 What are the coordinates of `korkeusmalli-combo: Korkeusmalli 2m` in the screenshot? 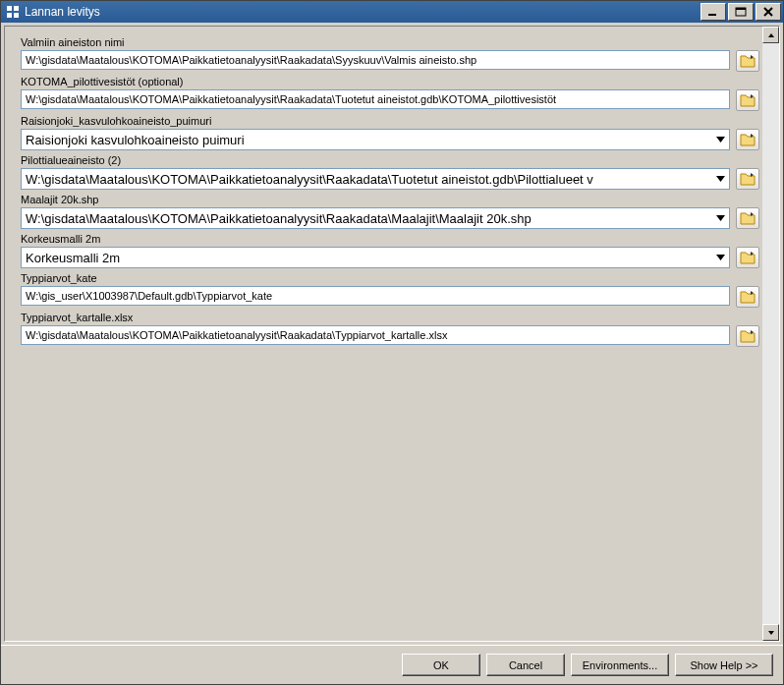 It's located at (375, 257).